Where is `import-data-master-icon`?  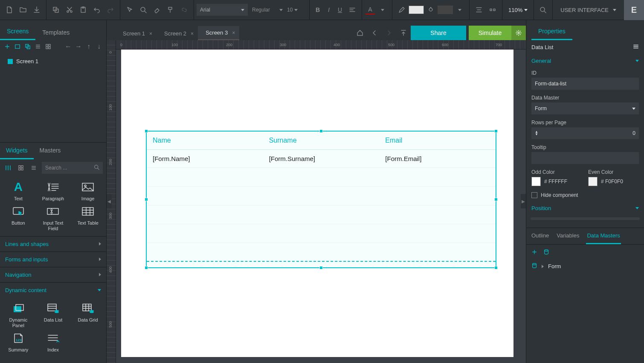 import-data-master-icon is located at coordinates (546, 252).